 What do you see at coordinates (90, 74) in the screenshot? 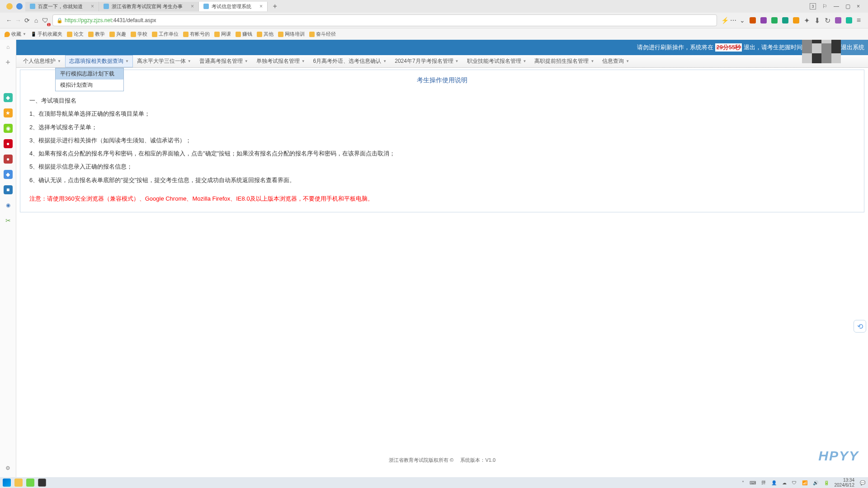
I see `dropdown-item-download: 平行模拟志愿计划下载` at bounding box center [90, 74].